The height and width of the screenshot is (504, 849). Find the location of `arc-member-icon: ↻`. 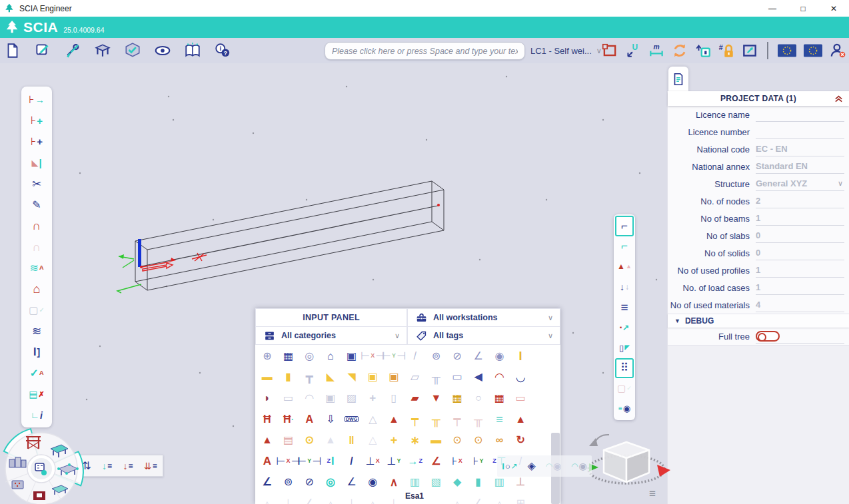

arc-member-icon: ↻ is located at coordinates (520, 440).